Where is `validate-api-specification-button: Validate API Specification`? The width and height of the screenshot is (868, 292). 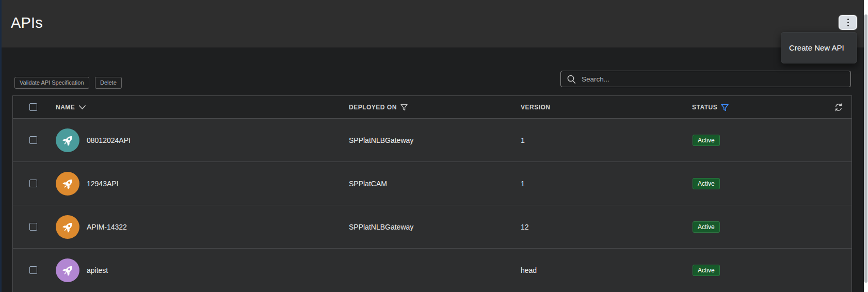 validate-api-specification-button: Validate API Specification is located at coordinates (52, 83).